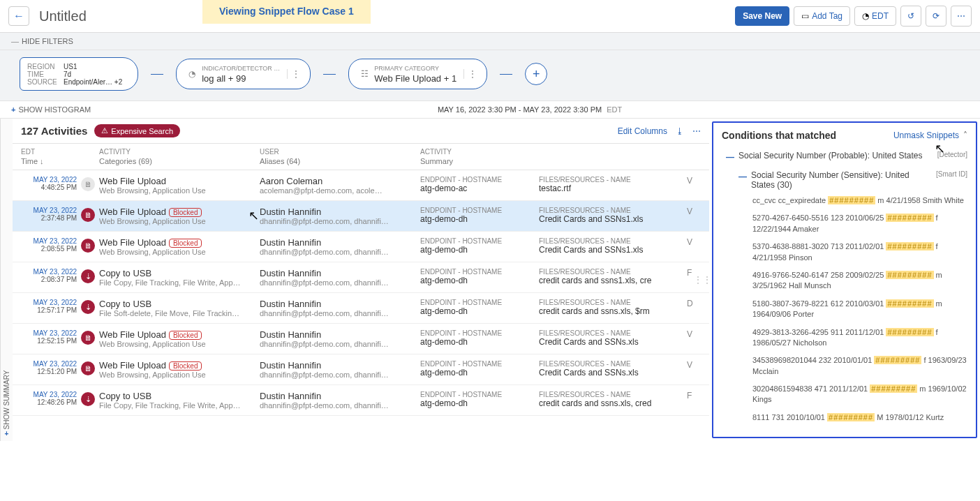  Describe the element at coordinates (51, 110) in the screenshot. I see `show-histogram-toggle: +SHOW HISTOGRAM` at that location.